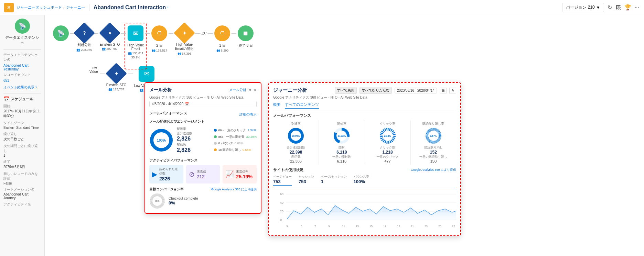 The width and height of the screenshot is (644, 256). Describe the element at coordinates (147, 74) in the screenshot. I see `low-value-email-icon: ✉` at that location.